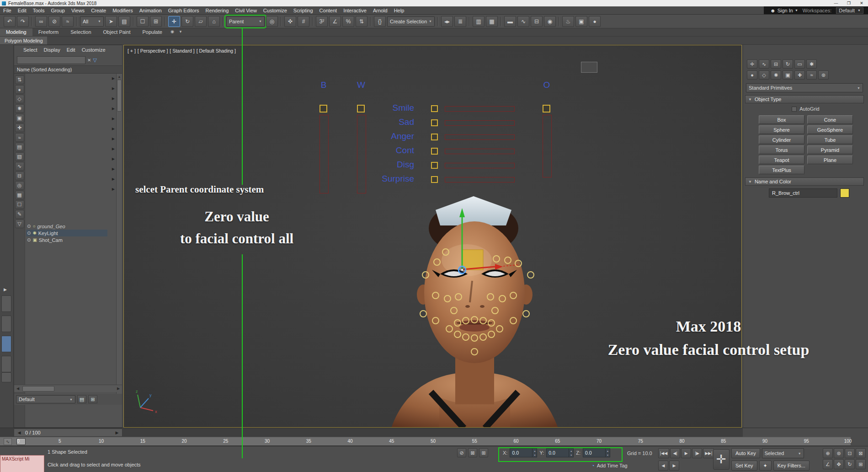 The image size is (868, 472). What do you see at coordinates (721, 459) in the screenshot?
I see `time-configuration-button: ✛` at bounding box center [721, 459].